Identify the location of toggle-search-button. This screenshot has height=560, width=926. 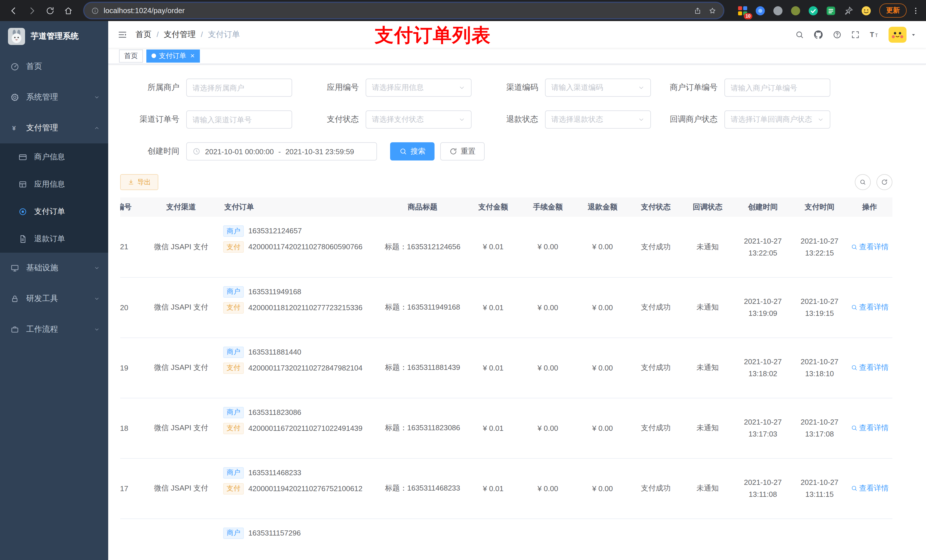
(863, 182).